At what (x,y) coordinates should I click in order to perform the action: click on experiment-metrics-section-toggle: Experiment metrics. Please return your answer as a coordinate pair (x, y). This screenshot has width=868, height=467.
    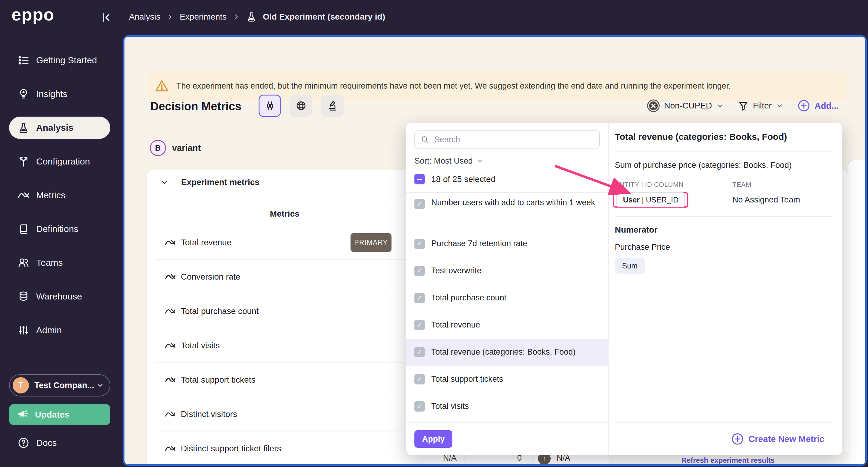
    Looking at the image, I should click on (210, 182).